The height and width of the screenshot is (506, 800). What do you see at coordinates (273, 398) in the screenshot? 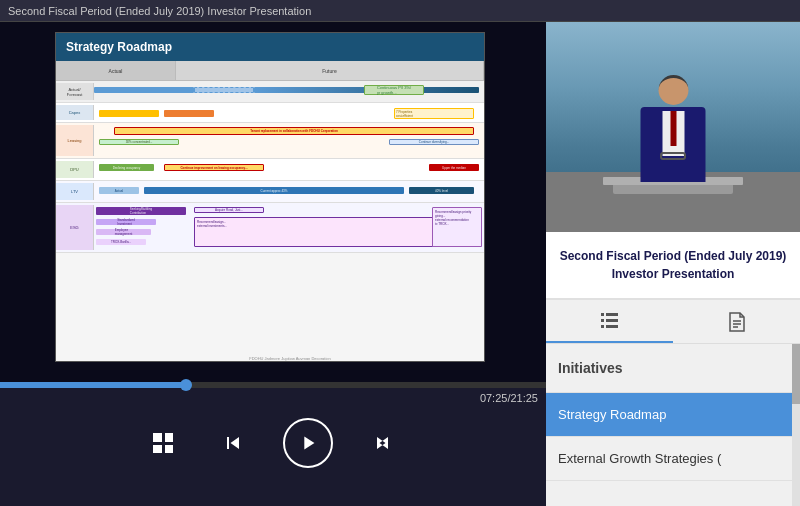
I see `time-display: 07:25/21:25` at bounding box center [273, 398].